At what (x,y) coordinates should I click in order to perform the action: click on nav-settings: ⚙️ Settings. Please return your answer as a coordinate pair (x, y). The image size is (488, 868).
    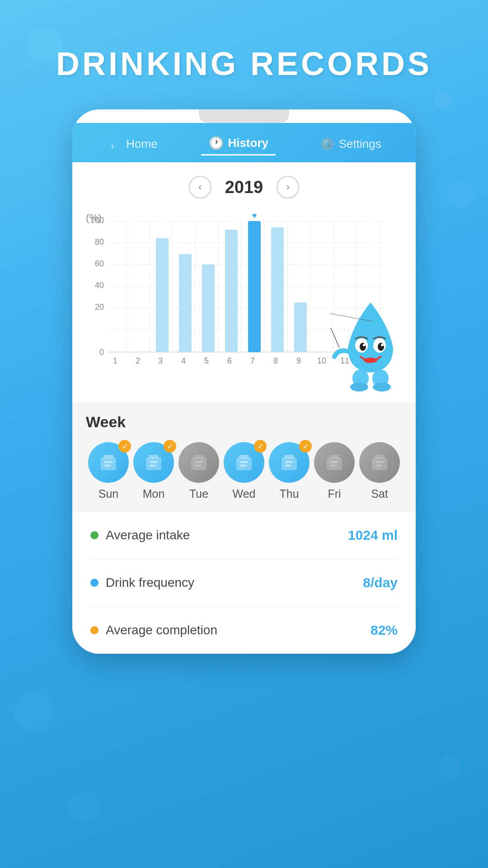
    Looking at the image, I should click on (351, 144).